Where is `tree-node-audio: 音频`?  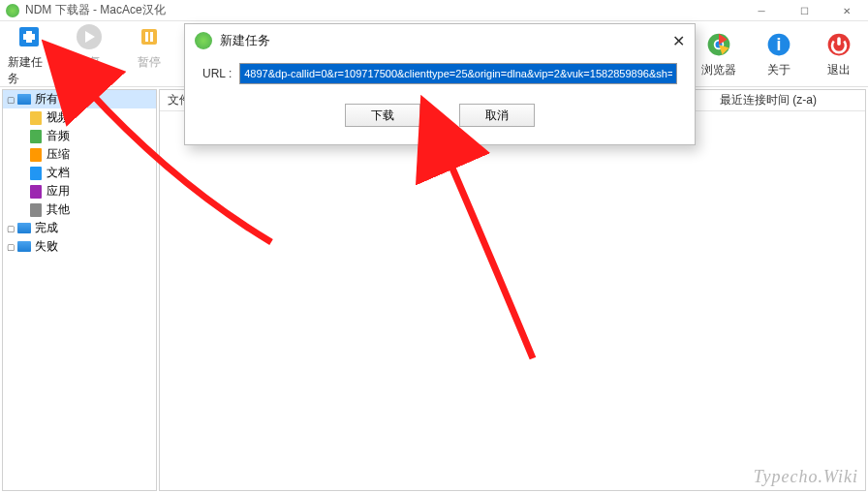 tree-node-audio: 音频 is located at coordinates (79, 136).